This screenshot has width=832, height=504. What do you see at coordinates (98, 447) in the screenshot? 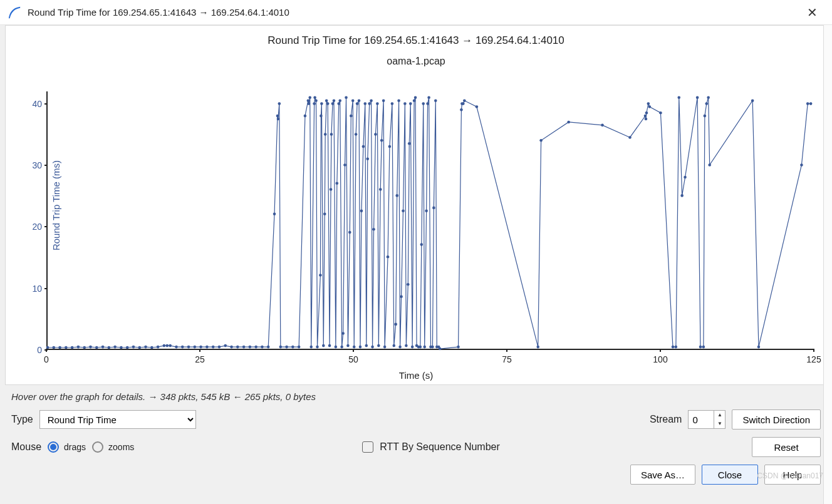
I see `radio-zooms-icon` at bounding box center [98, 447].